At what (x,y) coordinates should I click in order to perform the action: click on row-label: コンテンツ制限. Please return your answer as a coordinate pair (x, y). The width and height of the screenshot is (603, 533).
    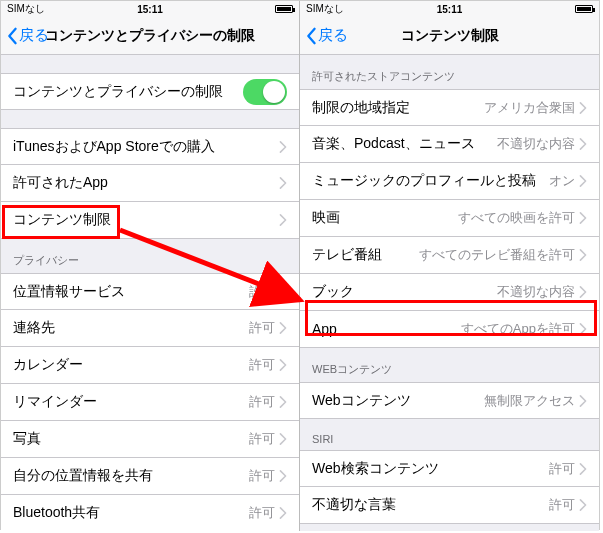
    Looking at the image, I should click on (146, 220).